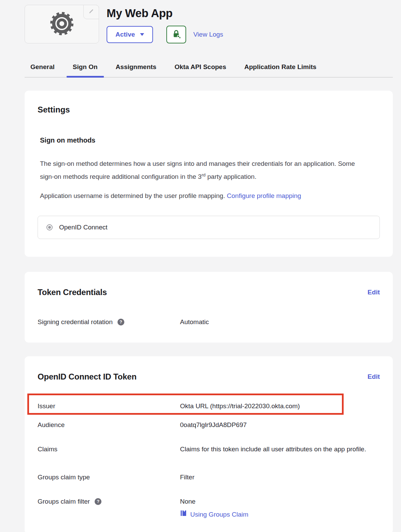  I want to click on view-logs-link: View Logs, so click(208, 35).